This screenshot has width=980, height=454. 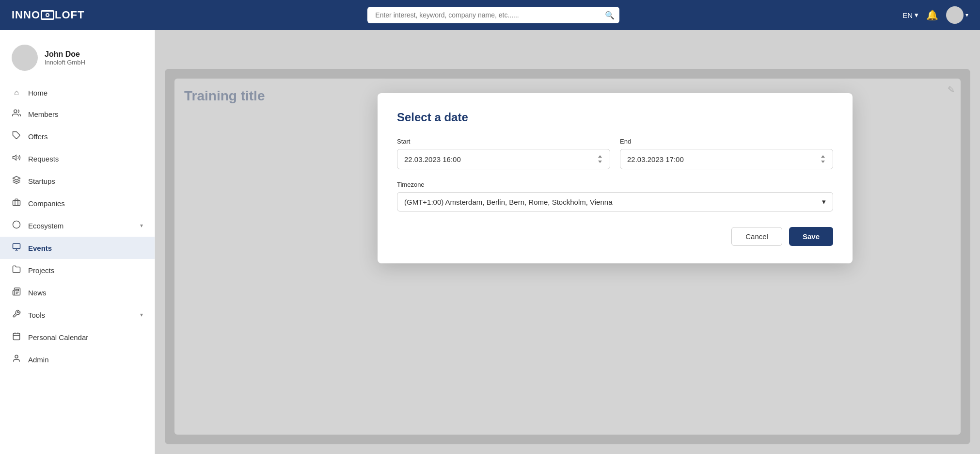 I want to click on profile-name: John Doe, so click(x=65, y=54).